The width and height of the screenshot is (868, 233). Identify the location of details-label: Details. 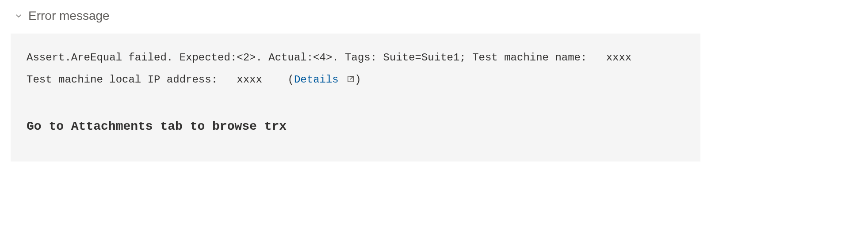
(317, 79).